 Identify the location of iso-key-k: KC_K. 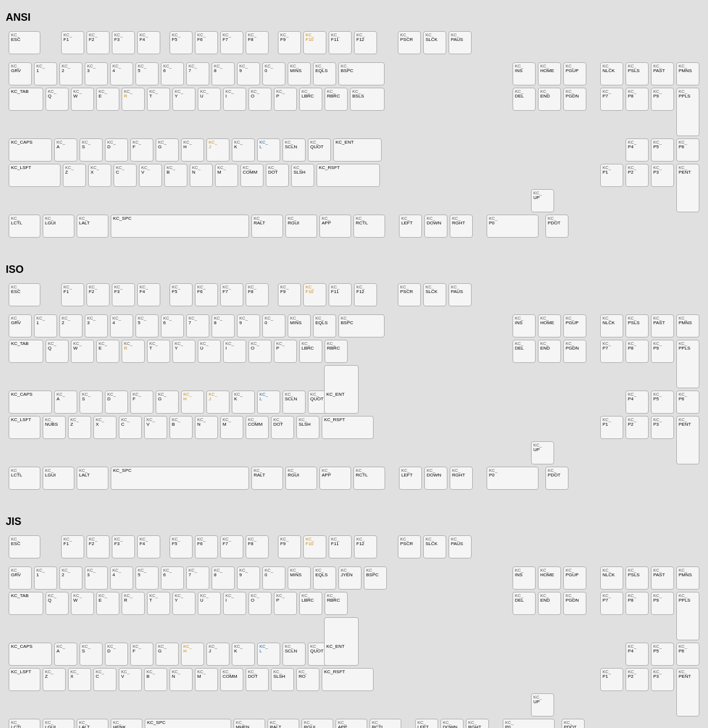
(243, 402).